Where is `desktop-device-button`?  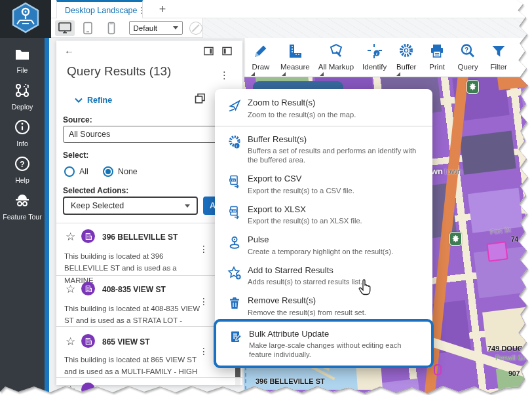
desktop-device-button is located at coordinates (65, 28).